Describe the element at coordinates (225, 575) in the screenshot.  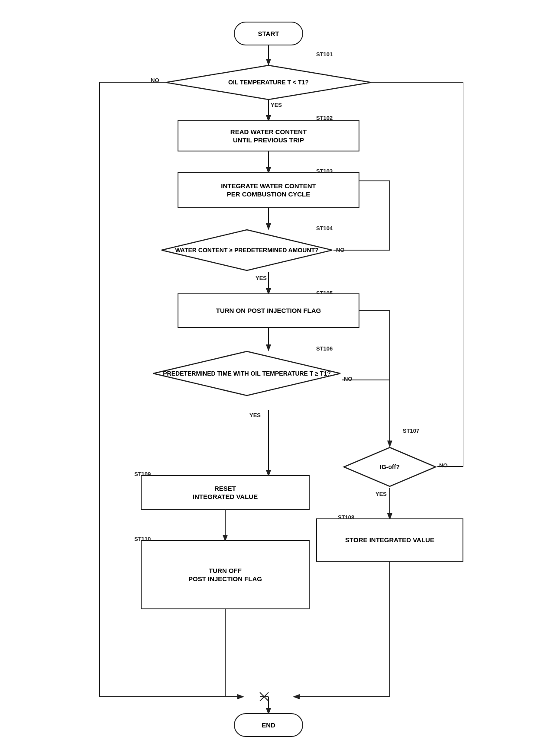
I see `b110-node: TURN OFF POST INJECTION FLAG` at that location.